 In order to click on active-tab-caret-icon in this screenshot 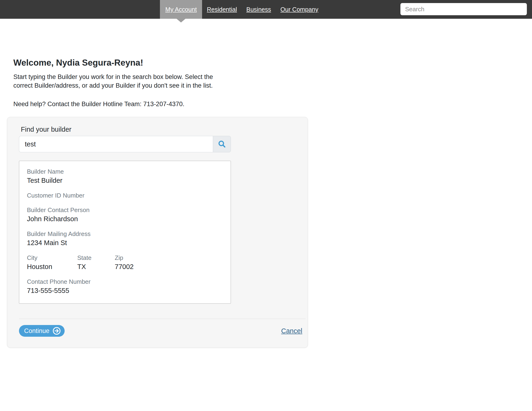, I will do `click(181, 20)`.